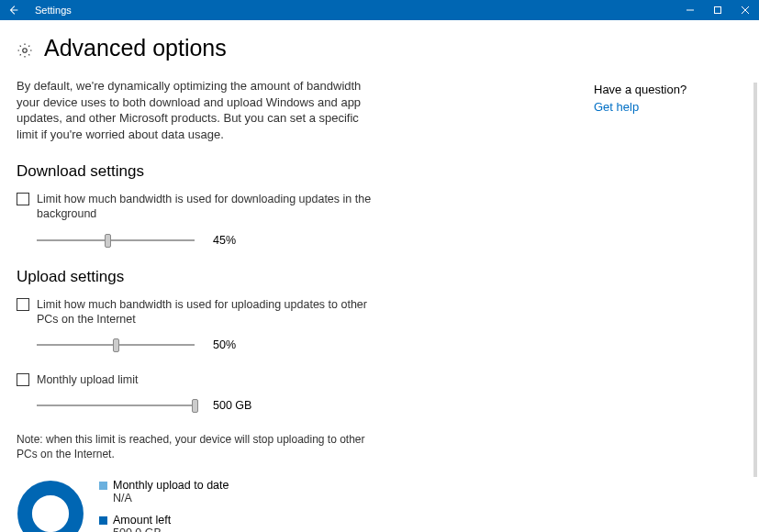 The width and height of the screenshot is (759, 532). What do you see at coordinates (380, 10) in the screenshot?
I see `titlebar: Settings` at bounding box center [380, 10].